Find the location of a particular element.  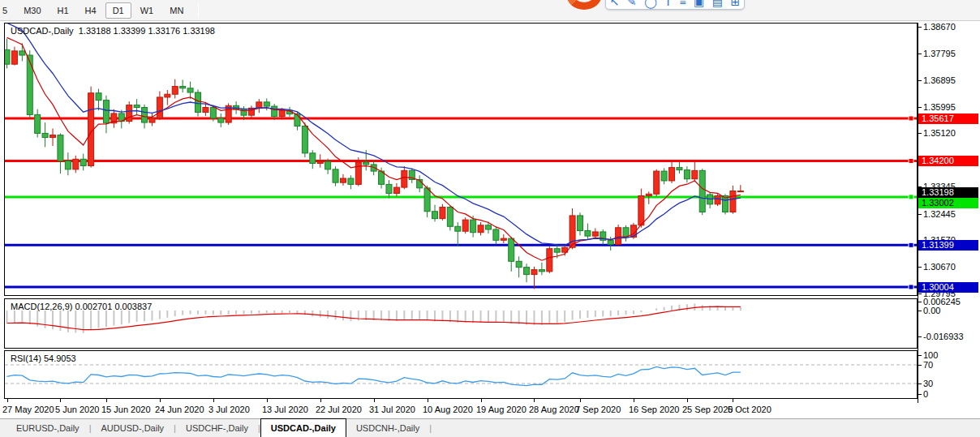

level-axis-marker is located at coordinates (911, 118).